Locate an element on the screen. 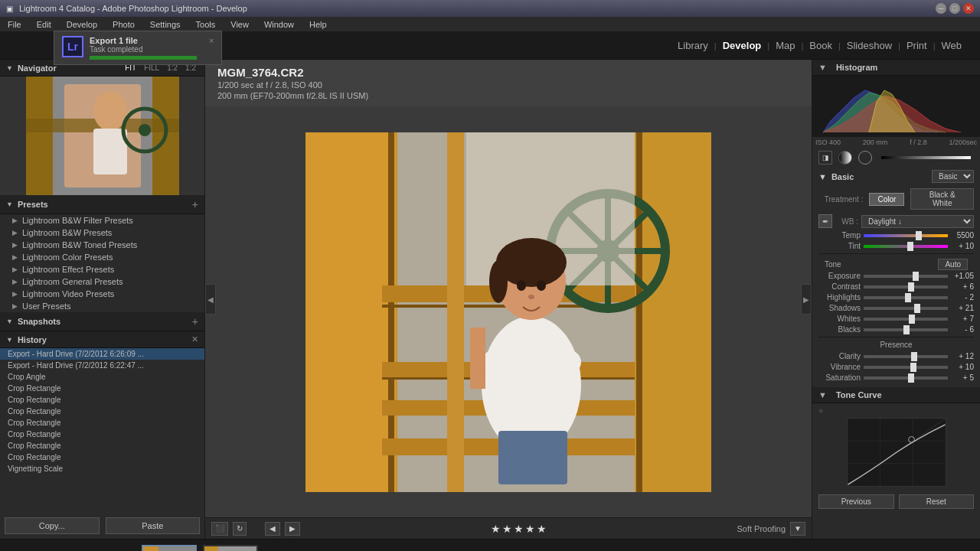 This screenshot has height=551, width=980. basic-mode-select: Basic is located at coordinates (952, 176).